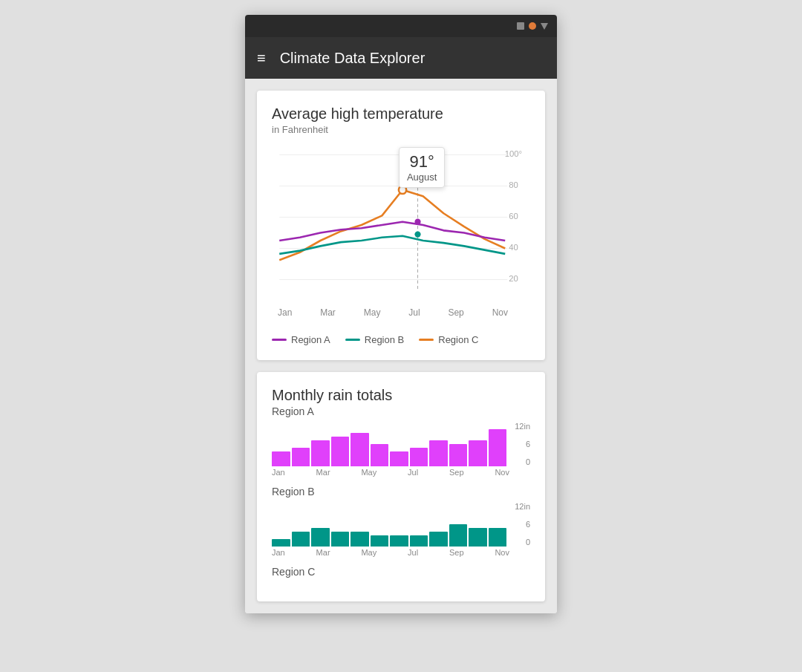  What do you see at coordinates (458, 340) in the screenshot?
I see `legend-label-c: Region C` at bounding box center [458, 340].